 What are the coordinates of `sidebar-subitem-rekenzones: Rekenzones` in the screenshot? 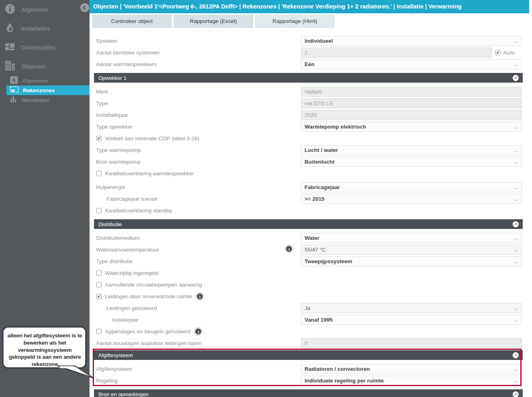 It's located at (48, 90).